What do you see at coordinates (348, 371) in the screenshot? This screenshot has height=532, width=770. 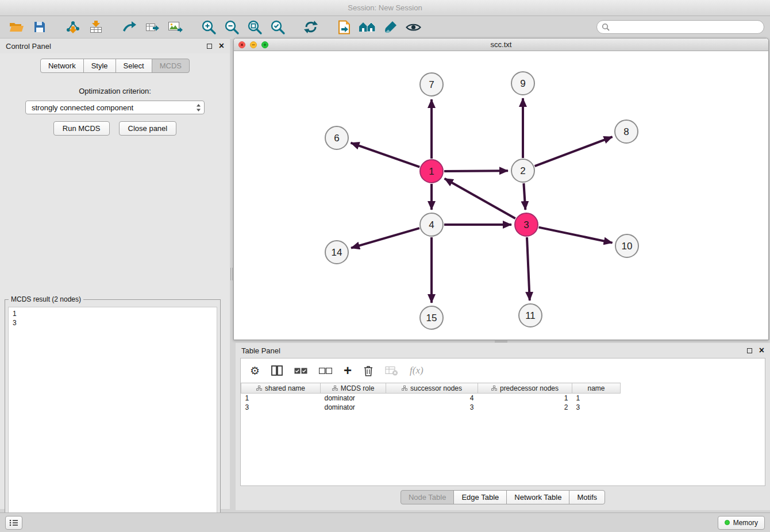 I see `add-column-button: +` at bounding box center [348, 371].